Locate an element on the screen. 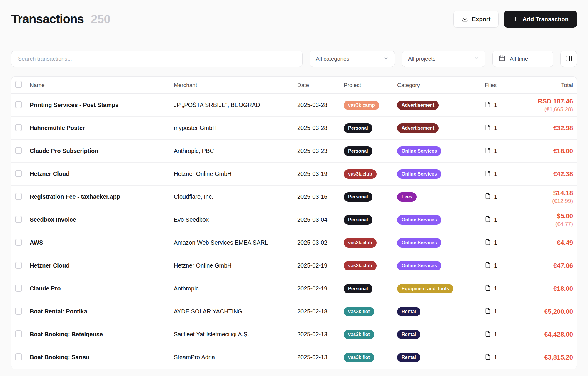 The image size is (588, 376). transaction-total: $5.00(€4.77) is located at coordinates (545, 220).